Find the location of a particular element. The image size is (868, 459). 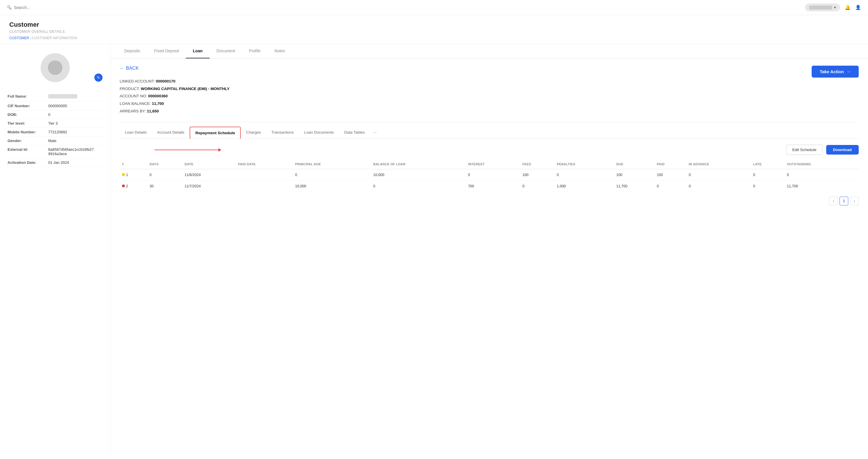

take-action-label: Take Action is located at coordinates (832, 71).